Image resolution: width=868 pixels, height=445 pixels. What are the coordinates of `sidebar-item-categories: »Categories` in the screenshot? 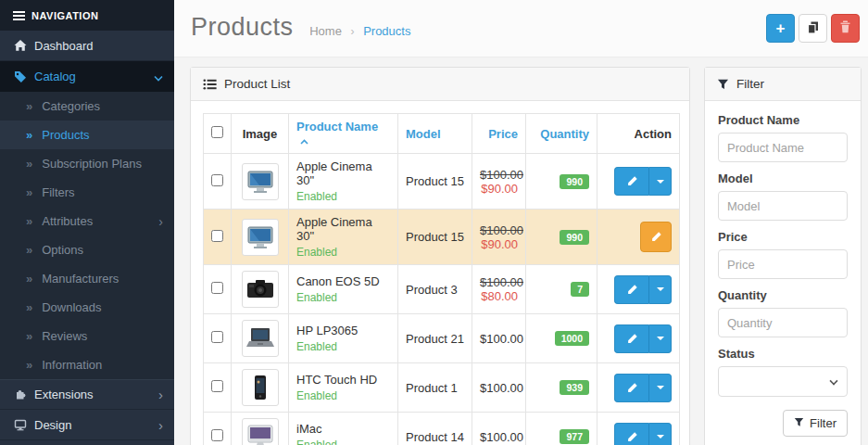 It's located at (87, 106).